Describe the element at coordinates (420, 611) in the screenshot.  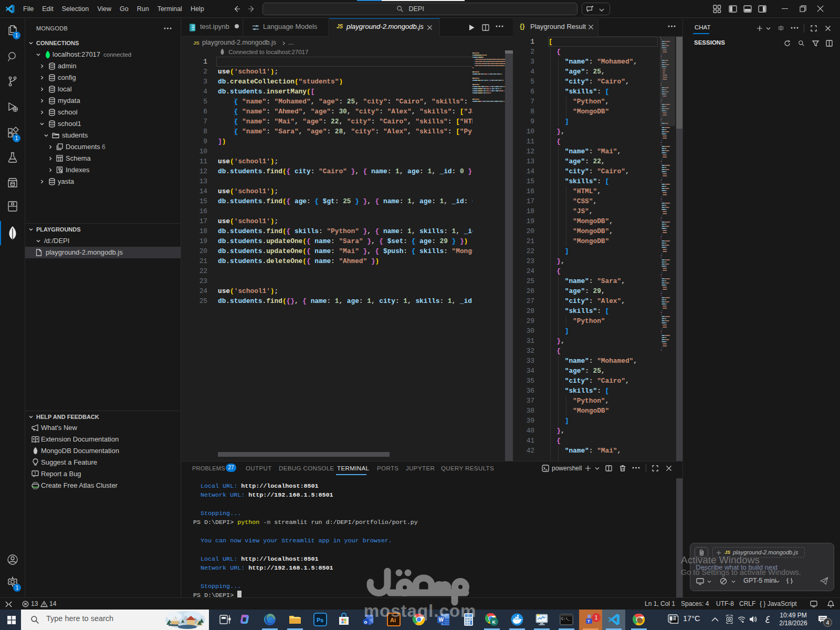
I see `svg-text: mostaql.com` at that location.